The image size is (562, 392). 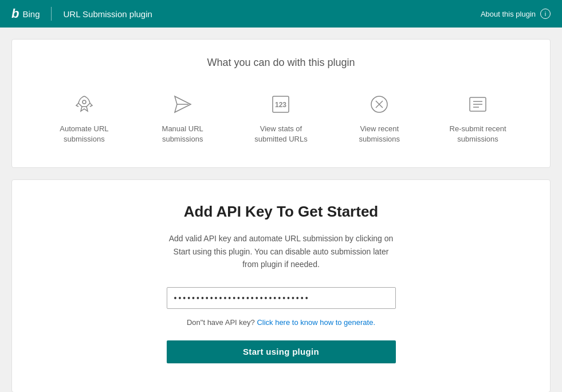 I want to click on feature-resubmit-label: Re-submit recentsubmissions, so click(x=478, y=134).